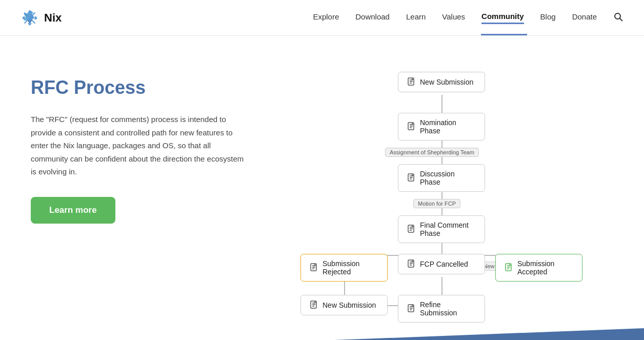 The height and width of the screenshot is (340, 644). What do you see at coordinates (441, 178) in the screenshot?
I see `box-discussion: Discussion Phase` at bounding box center [441, 178].